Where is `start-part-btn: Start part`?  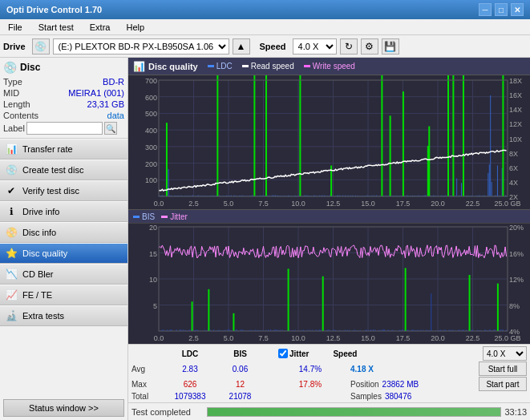
start-part-btn: Start part is located at coordinates (503, 384).